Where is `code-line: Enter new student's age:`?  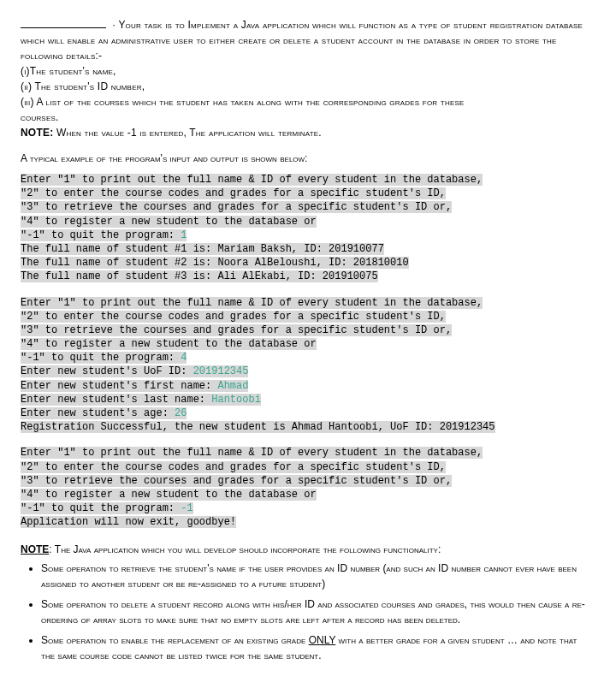
code-line: Enter new student's age: is located at coordinates (98, 413).